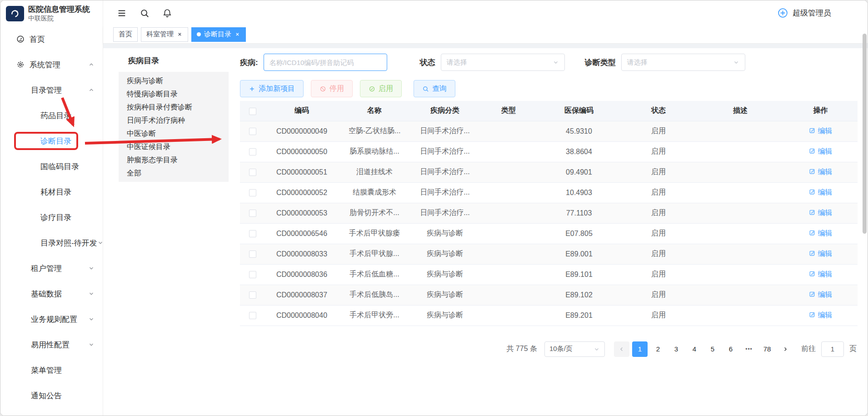 Image resolution: width=868 pixels, height=416 pixels. Describe the element at coordinates (302, 254) in the screenshot. I see `cell-code: CD0000008033` at that location.